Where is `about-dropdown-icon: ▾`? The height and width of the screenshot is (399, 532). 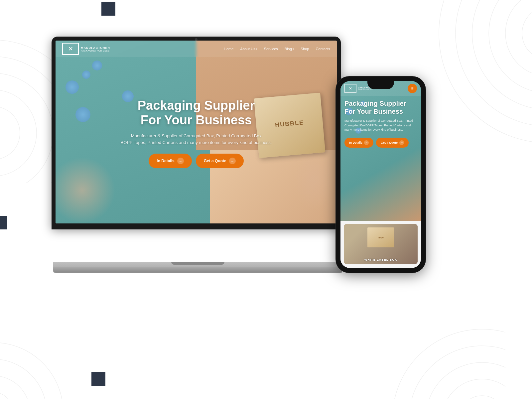
about-dropdown-icon: ▾ is located at coordinates (257, 49).